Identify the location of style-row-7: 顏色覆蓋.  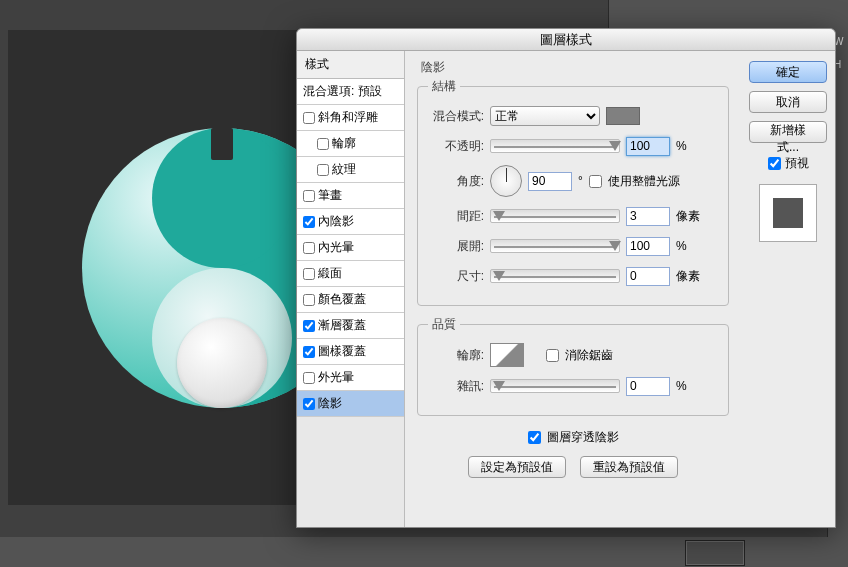
(350, 300).